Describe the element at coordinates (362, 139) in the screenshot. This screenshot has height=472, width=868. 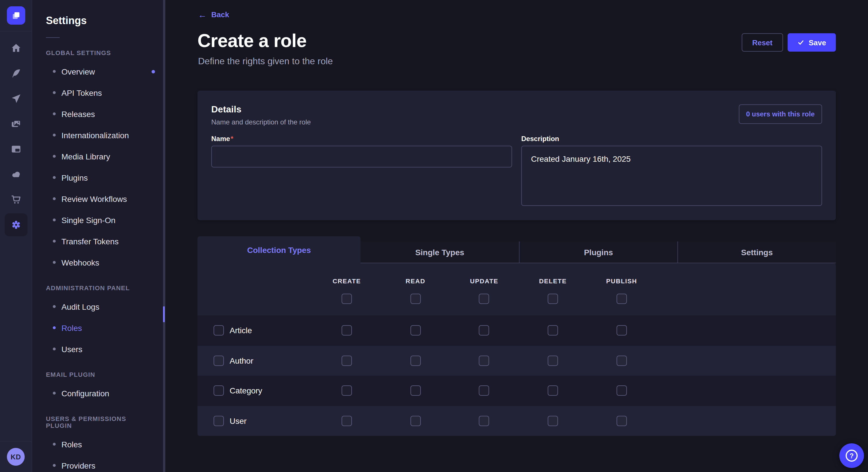
I see `name-label: Name*` at that location.